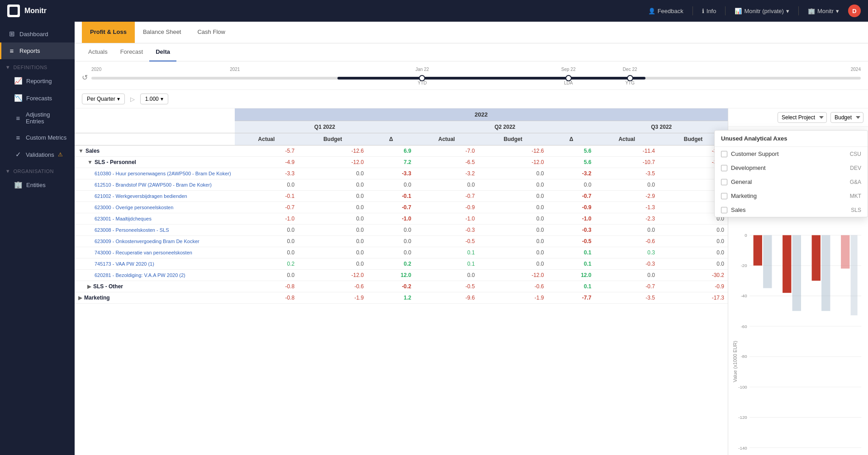 This screenshot has width=868, height=455. Describe the element at coordinates (802, 117) in the screenshot. I see `select-project-dropdown: Select Project` at that location.